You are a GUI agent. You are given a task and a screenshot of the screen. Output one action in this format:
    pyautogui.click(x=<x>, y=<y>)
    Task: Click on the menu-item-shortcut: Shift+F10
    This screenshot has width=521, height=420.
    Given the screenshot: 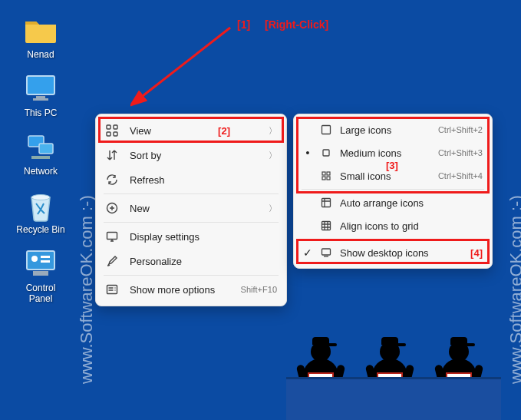 What is the action you would take?
    pyautogui.click(x=259, y=289)
    